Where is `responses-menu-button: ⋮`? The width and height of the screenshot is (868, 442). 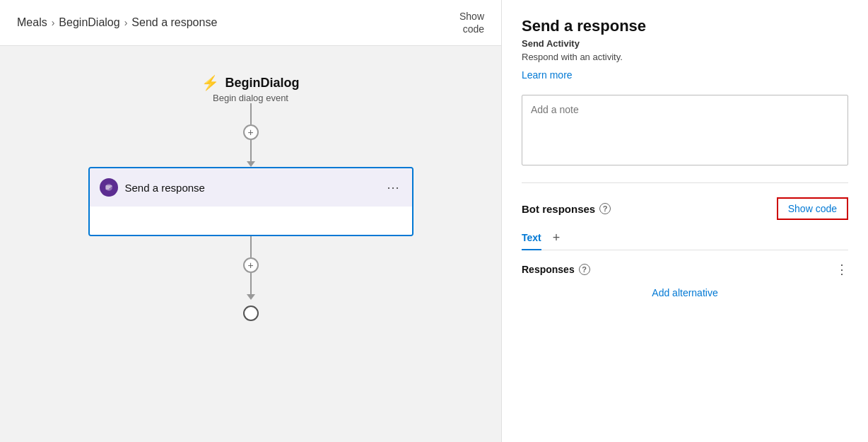 responses-menu-button: ⋮ is located at coordinates (842, 269).